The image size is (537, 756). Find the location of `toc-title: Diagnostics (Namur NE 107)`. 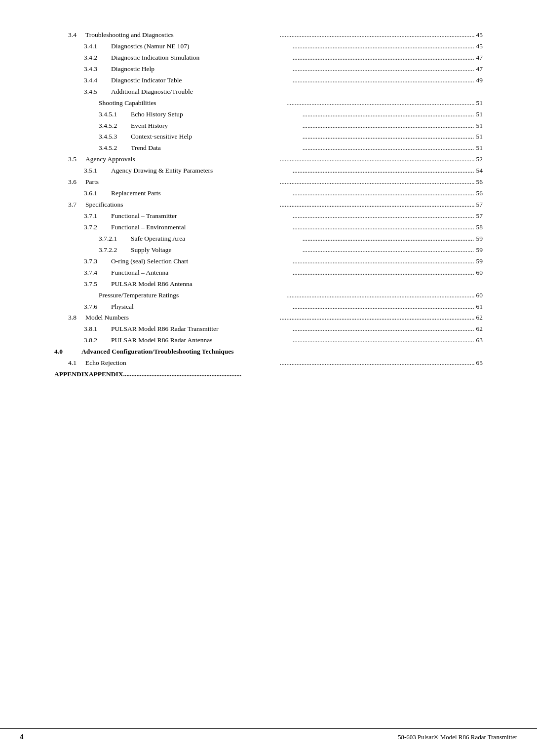

toc-title: Diagnostics (Namur NE 107) is located at coordinates (202, 46).